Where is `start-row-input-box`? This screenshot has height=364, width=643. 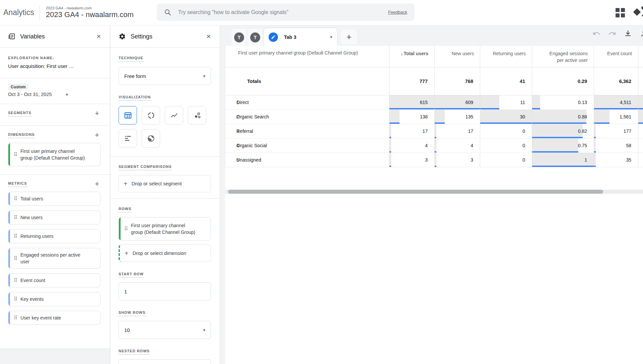 start-row-input-box is located at coordinates (165, 291).